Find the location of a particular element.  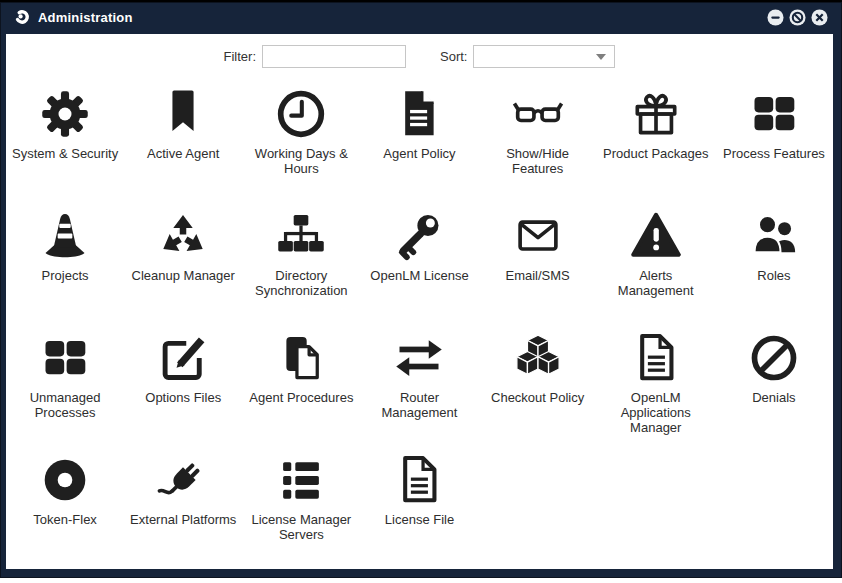

plug-icon is located at coordinates (183, 480).